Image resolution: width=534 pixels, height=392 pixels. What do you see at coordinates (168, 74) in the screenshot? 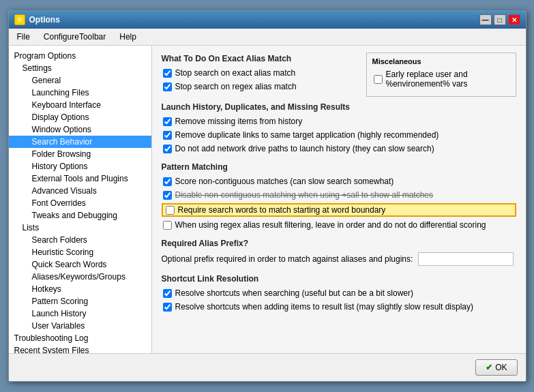
I see `cb1-checkbox` at bounding box center [168, 74].